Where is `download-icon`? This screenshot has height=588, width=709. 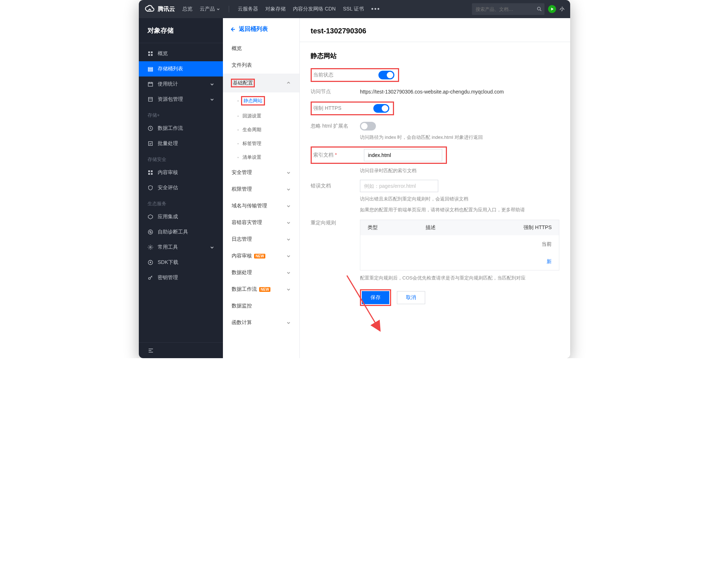
download-icon is located at coordinates (150, 262).